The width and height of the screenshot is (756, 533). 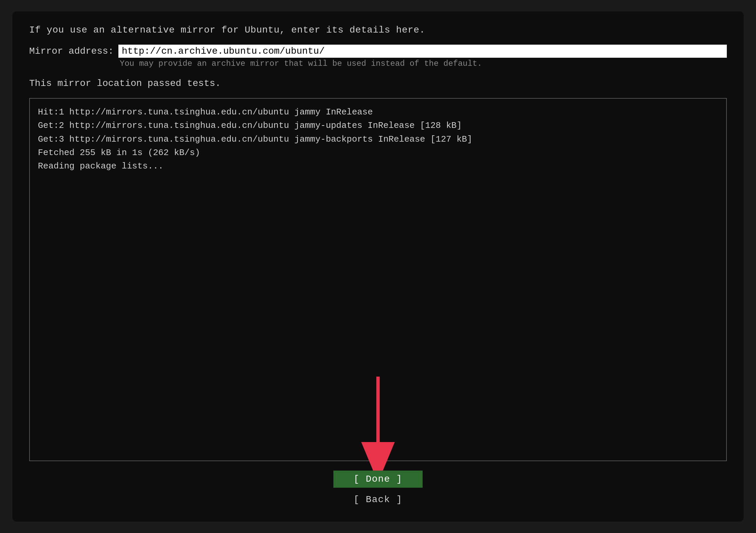 I want to click on log-line: Fetched 255 kB in 1s (262 kB/s), so click(x=378, y=153).